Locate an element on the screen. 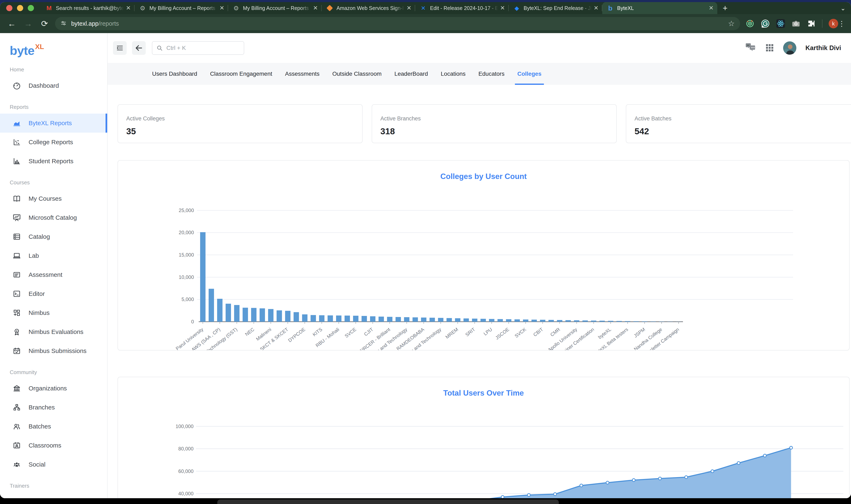  chrome-profile-avatar: k is located at coordinates (833, 23).